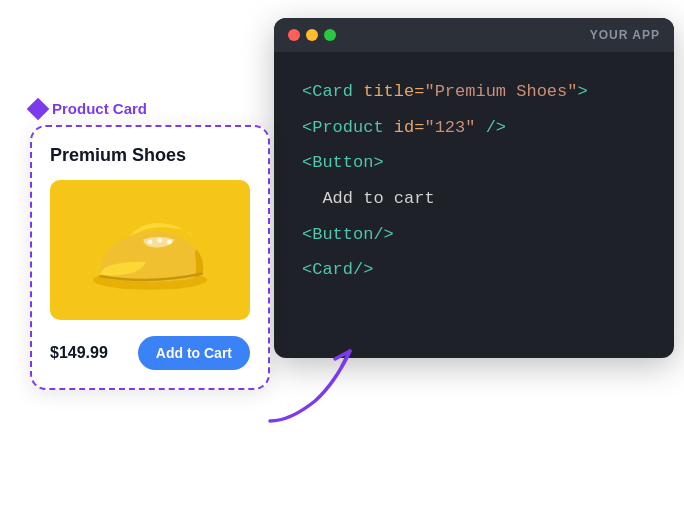 The height and width of the screenshot is (511, 684). What do you see at coordinates (79, 353) in the screenshot?
I see `price: $149.99` at bounding box center [79, 353].